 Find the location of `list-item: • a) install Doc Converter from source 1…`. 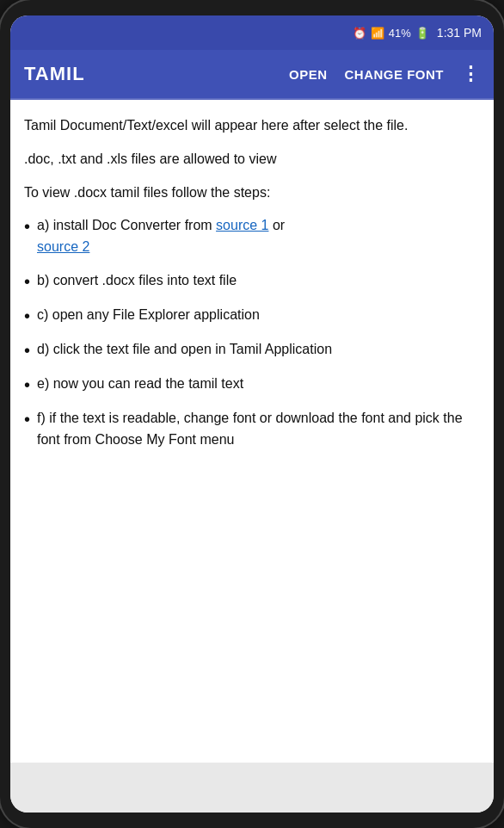

list-item: • a) install Doc Converter from source 1… is located at coordinates (252, 237).